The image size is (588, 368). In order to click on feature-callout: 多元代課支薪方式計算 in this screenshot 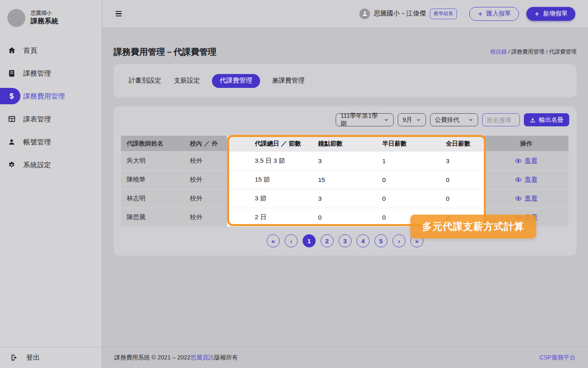, I will do `click(473, 227)`.